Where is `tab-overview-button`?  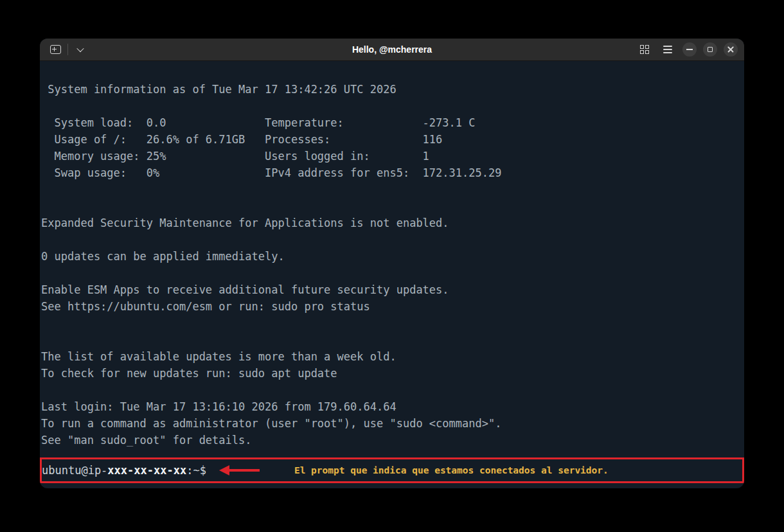
tab-overview-button is located at coordinates (645, 49).